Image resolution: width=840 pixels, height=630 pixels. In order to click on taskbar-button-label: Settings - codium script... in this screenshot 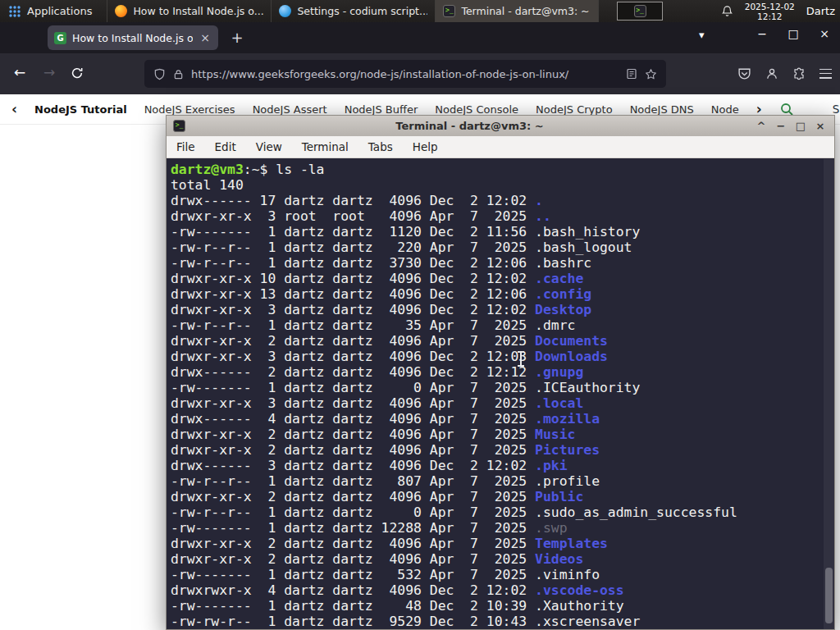, I will do `click(363, 11)`.